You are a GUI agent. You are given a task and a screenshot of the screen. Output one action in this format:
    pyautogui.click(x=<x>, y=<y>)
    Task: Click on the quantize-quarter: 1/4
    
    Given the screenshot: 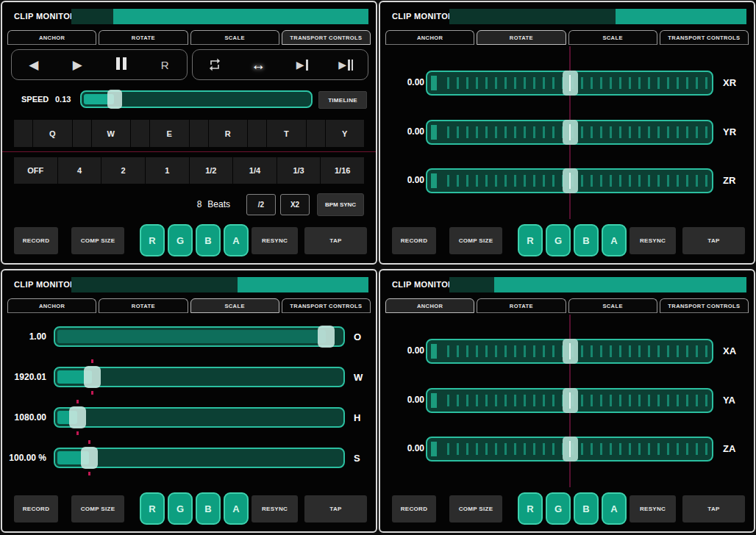 What is the action you would take?
    pyautogui.click(x=254, y=170)
    